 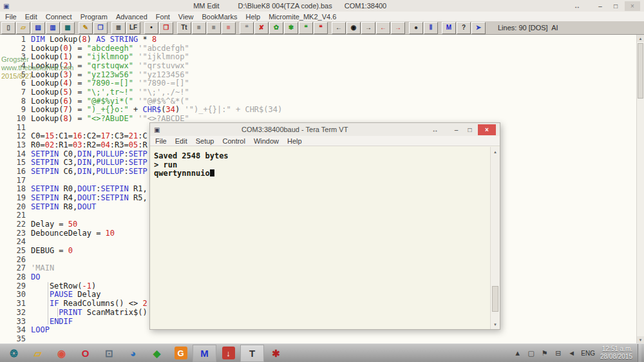 What do you see at coordinates (600, 6) in the screenshot?
I see `mm-minimize-button: –` at bounding box center [600, 6].